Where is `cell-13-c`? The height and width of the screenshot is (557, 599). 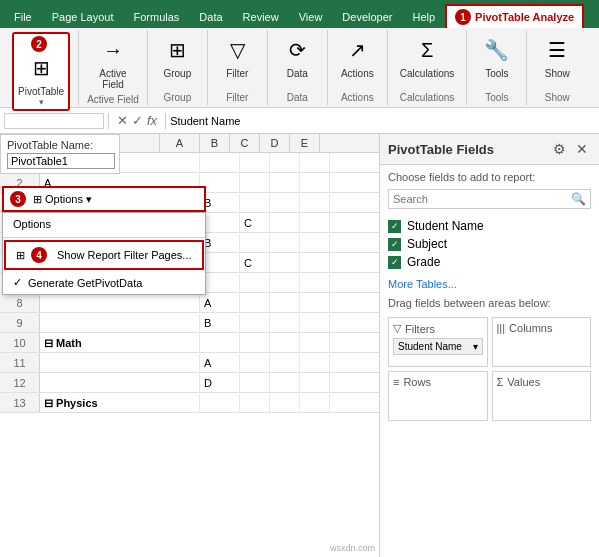 cell-13-c is located at coordinates (255, 403).